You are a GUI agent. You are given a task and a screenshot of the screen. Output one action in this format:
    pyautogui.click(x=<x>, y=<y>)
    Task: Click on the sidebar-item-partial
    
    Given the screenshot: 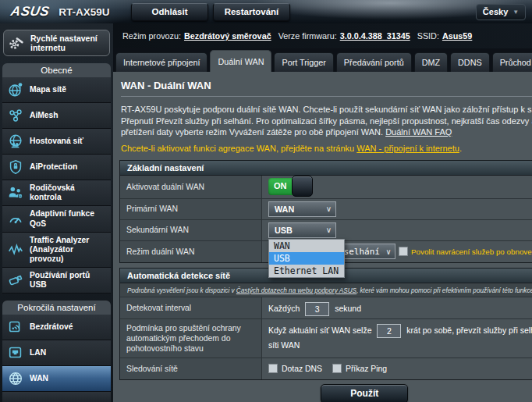 What is the action you would take?
    pyautogui.click(x=56, y=397)
    